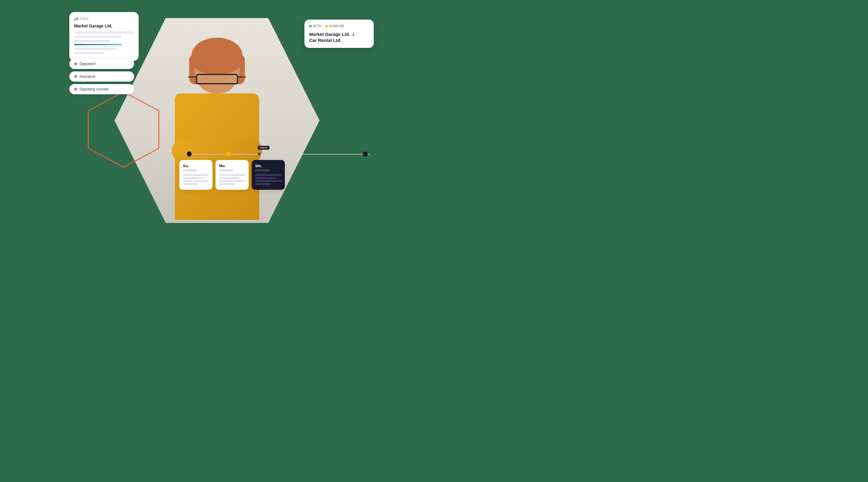 Image resolution: width=868 pixels, height=482 pixels. I want to click on pill-dot-opponent, so click(75, 64).